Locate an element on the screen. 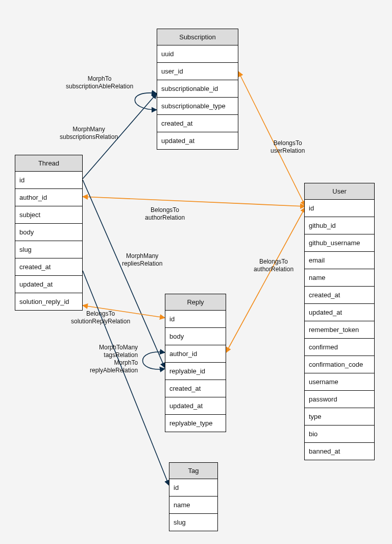 The height and width of the screenshot is (544, 392). label-rep-self: MorphToMany tagsRelation MorphTo replyAb… is located at coordinates (114, 359).